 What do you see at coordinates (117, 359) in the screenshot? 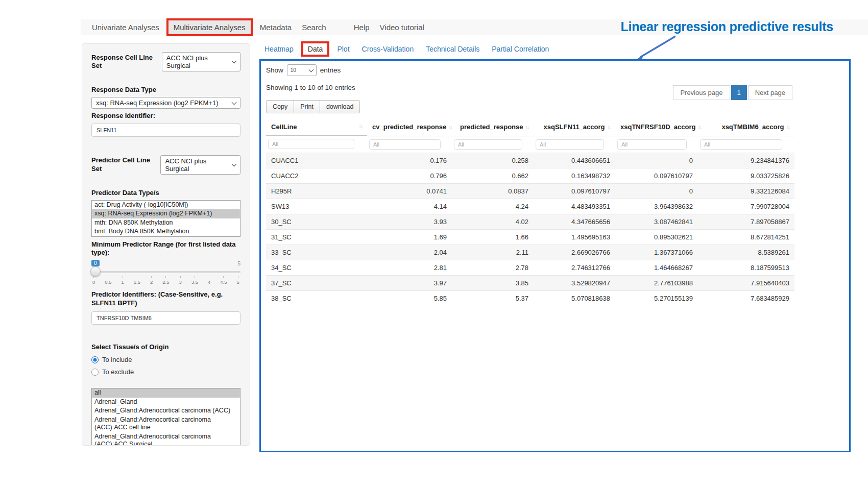
I see `radio-to-include-label: To include` at bounding box center [117, 359].